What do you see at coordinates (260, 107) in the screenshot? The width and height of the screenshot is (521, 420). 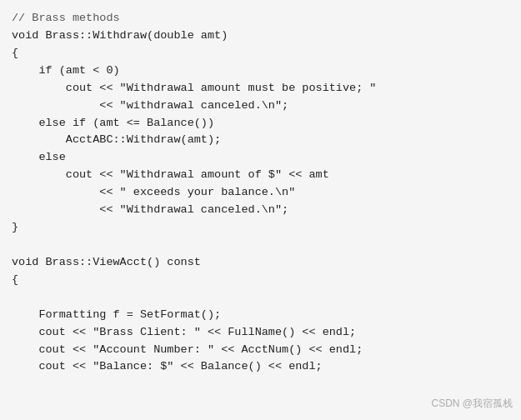 I see `code-line: << "withdrawal canceled.\n";` at bounding box center [260, 107].